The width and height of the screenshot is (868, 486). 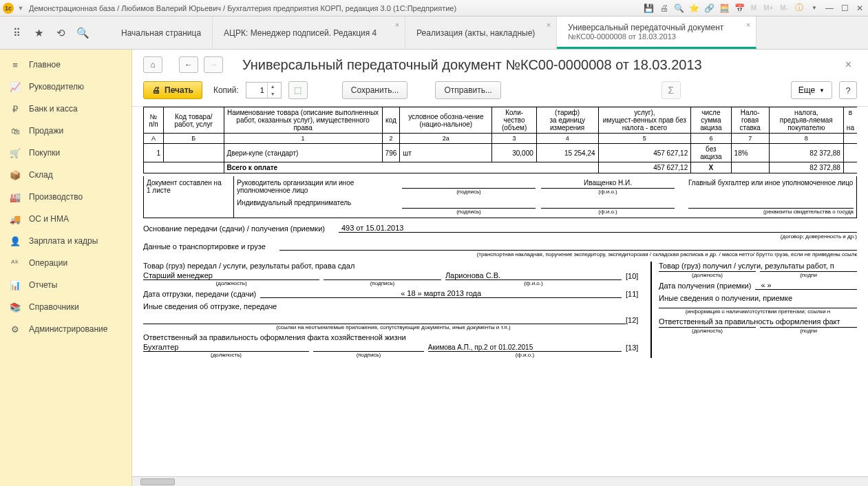 I want to click on th-excise: числесумма акциза, so click(x=711, y=120).